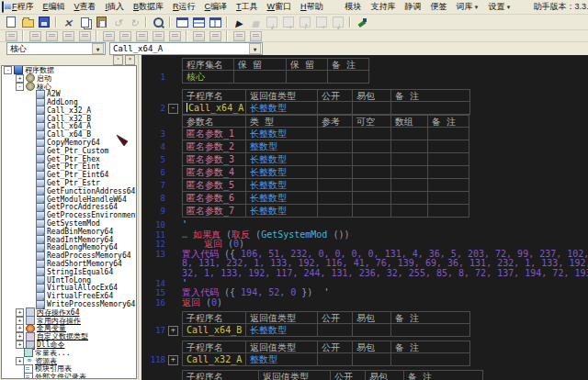 Image resolution: width=588 pixels, height=380 pixels. I want to click on tree-item-get_ptr_ehex: Get_Ptr_Ehex, so click(69, 160).